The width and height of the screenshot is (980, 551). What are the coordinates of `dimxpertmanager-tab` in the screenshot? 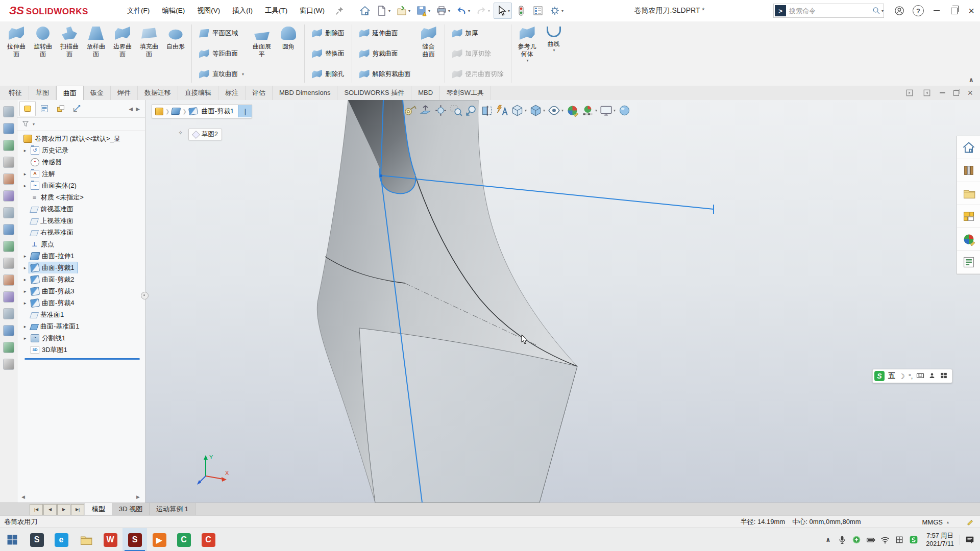 It's located at (77, 109).